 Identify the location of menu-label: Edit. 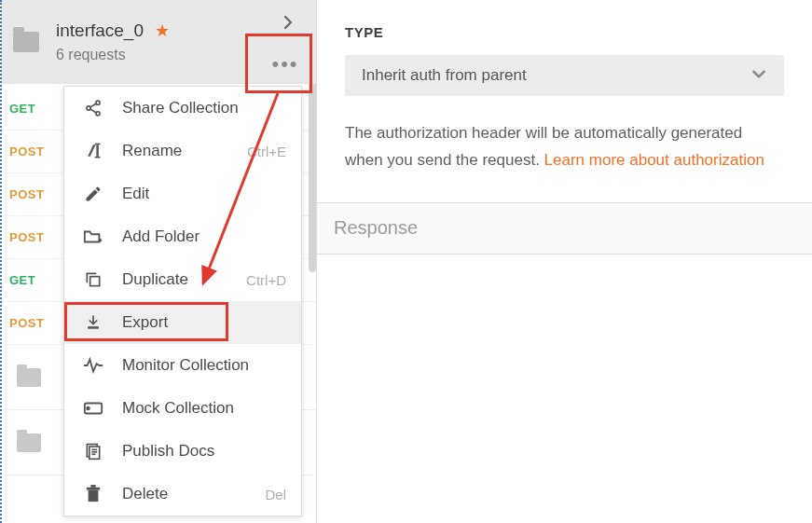
(136, 194).